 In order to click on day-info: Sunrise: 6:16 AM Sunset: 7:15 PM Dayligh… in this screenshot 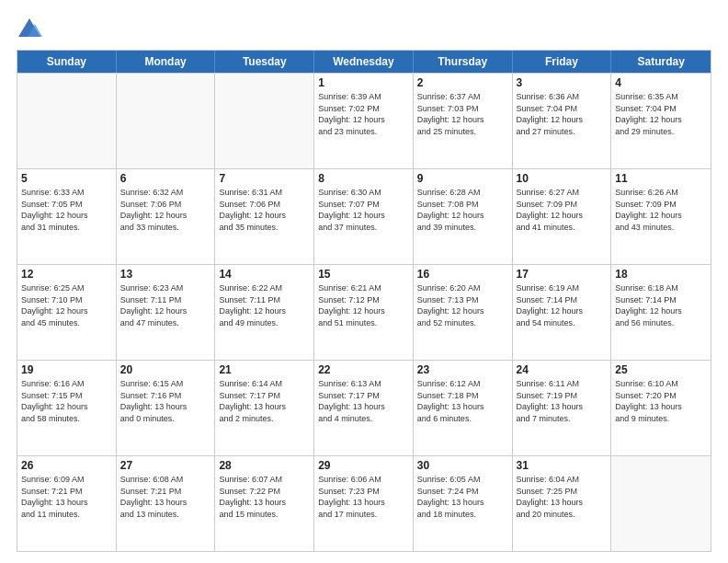, I will do `click(66, 401)`.